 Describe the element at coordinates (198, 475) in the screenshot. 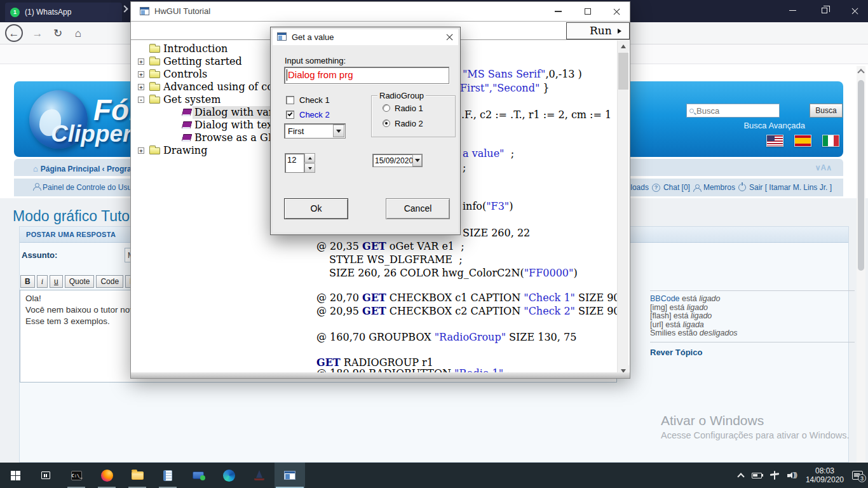

I see `taskbar-remote-desktop-button` at that location.